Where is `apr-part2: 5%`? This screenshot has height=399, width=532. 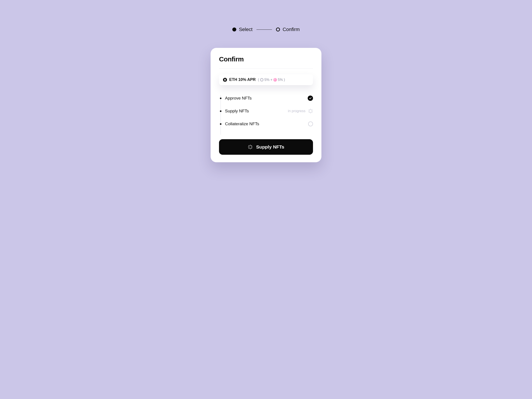 apr-part2: 5% is located at coordinates (280, 80).